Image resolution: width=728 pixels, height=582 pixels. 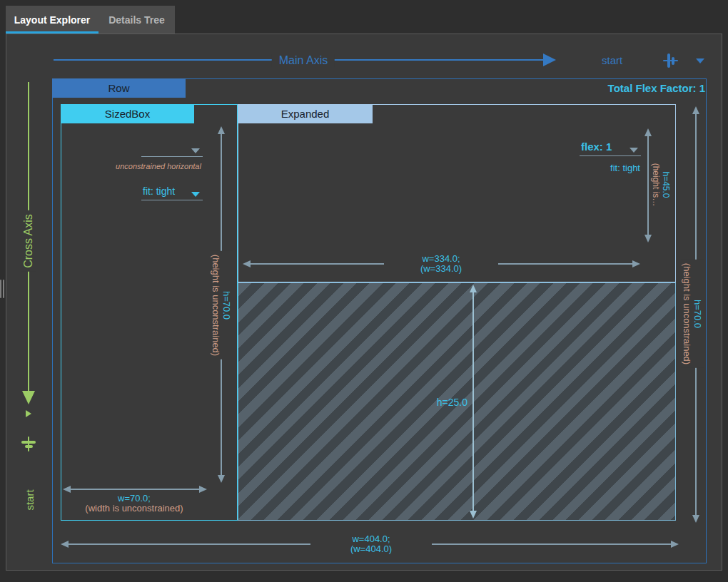 What do you see at coordinates (52, 33) in the screenshot?
I see `active-tab-underline` at bounding box center [52, 33].